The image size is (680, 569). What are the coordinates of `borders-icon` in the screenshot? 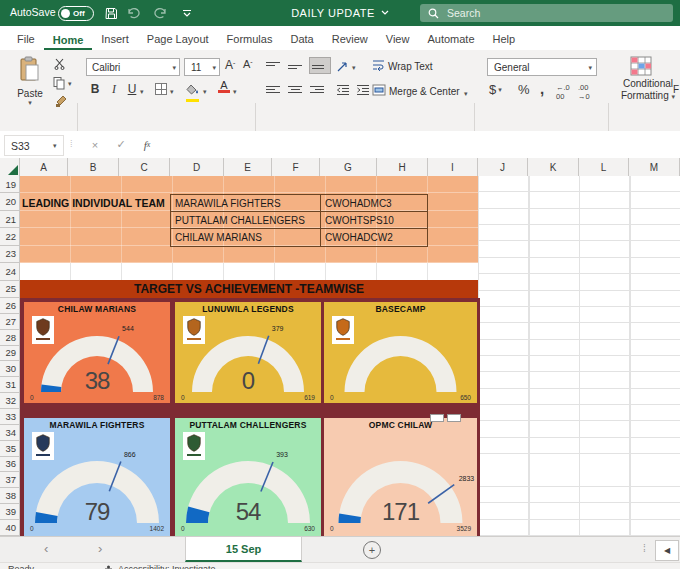 It's located at (161, 89).